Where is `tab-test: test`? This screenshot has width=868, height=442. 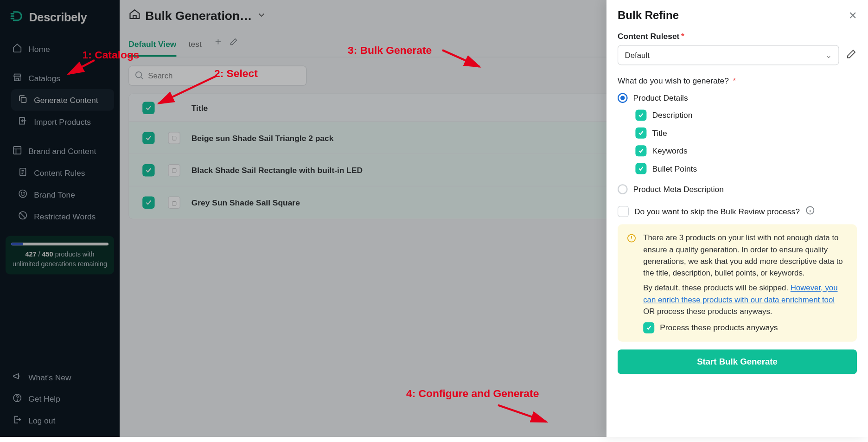 tab-test: test is located at coordinates (195, 45).